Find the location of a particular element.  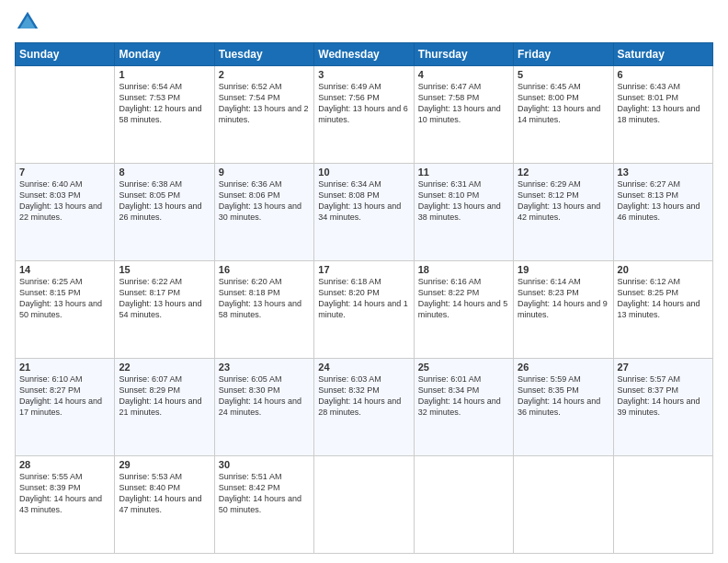

day-number: 25 is located at coordinates (463, 367).